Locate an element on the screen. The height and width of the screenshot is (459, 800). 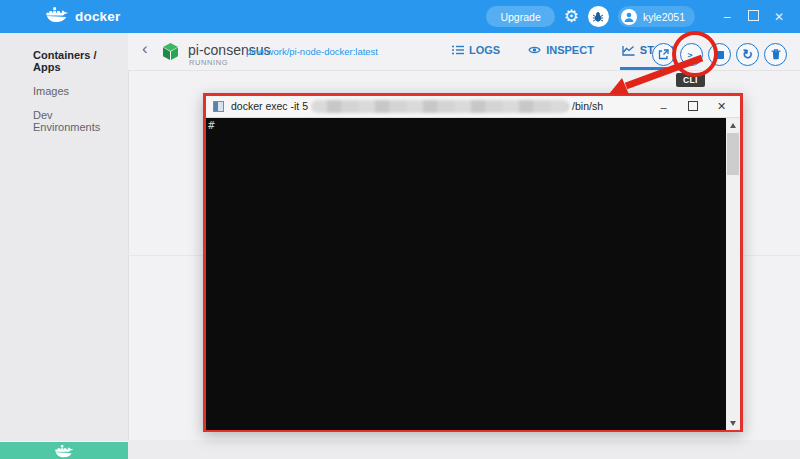
terminal-minimize-button: – is located at coordinates (664, 107).